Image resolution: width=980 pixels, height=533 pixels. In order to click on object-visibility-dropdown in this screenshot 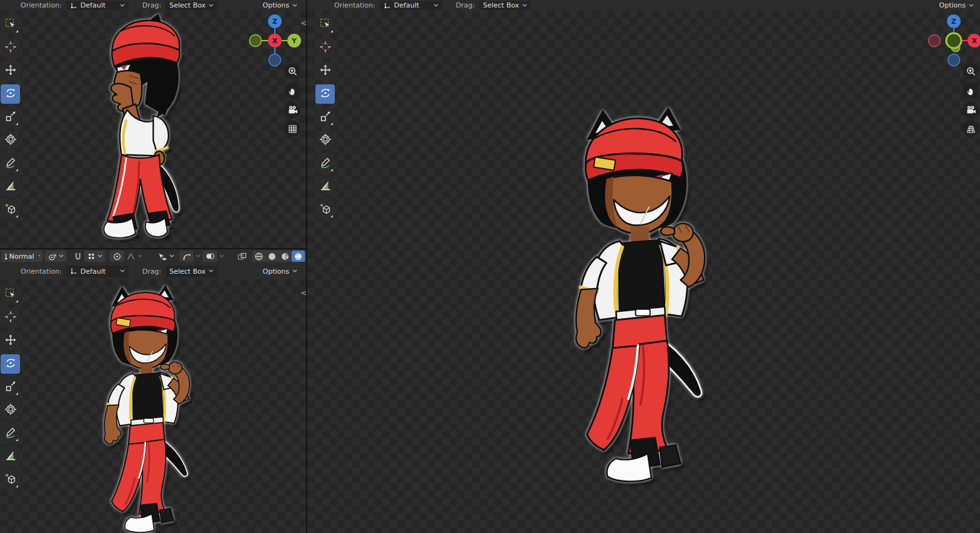, I will do `click(166, 256)`.